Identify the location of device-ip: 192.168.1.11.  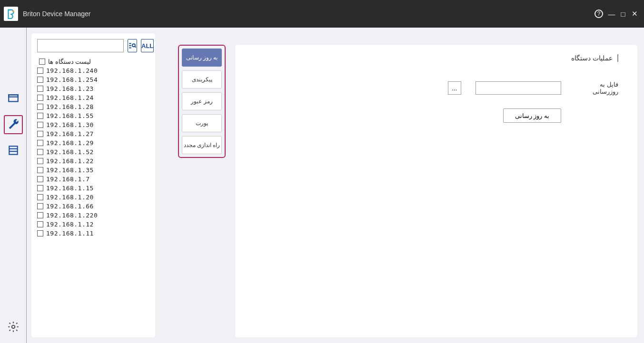
(70, 233).